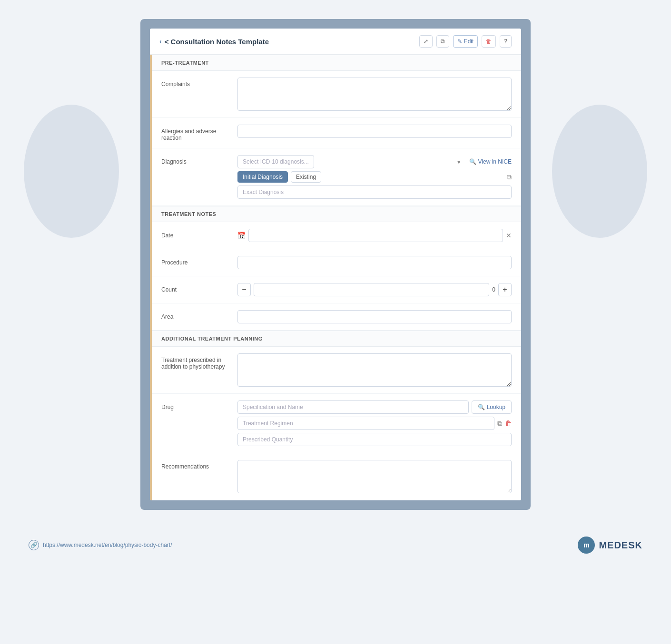  I want to click on delete-icon: 🗑, so click(489, 41).